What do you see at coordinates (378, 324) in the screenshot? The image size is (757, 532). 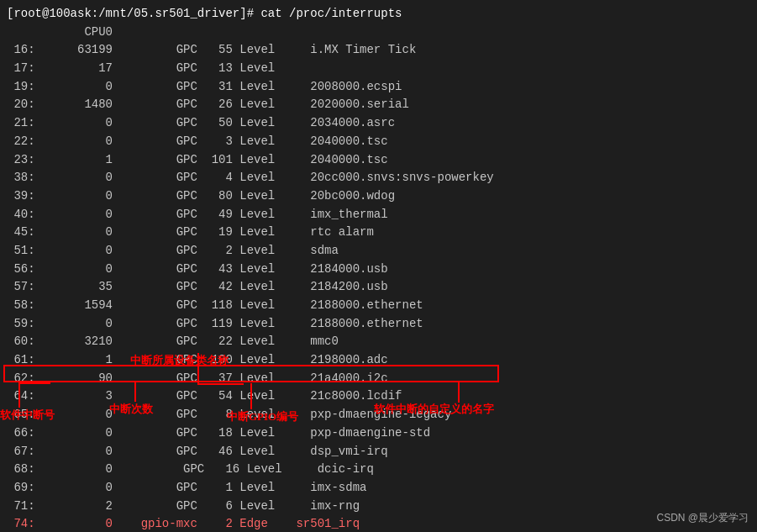 I see `output-line-15: 59: 0 GPC 119 Level 2188000.ethernet` at bounding box center [378, 324].